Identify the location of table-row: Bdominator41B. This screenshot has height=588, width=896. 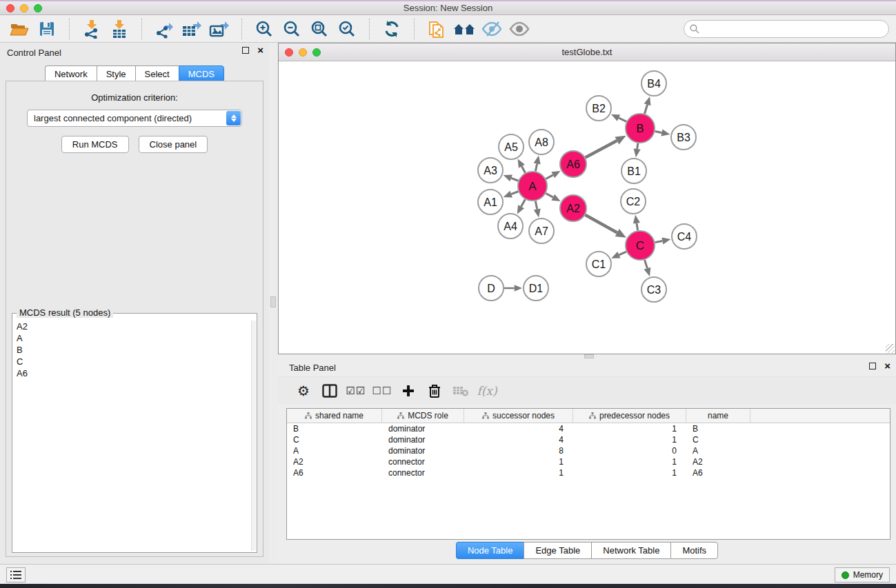
(588, 429).